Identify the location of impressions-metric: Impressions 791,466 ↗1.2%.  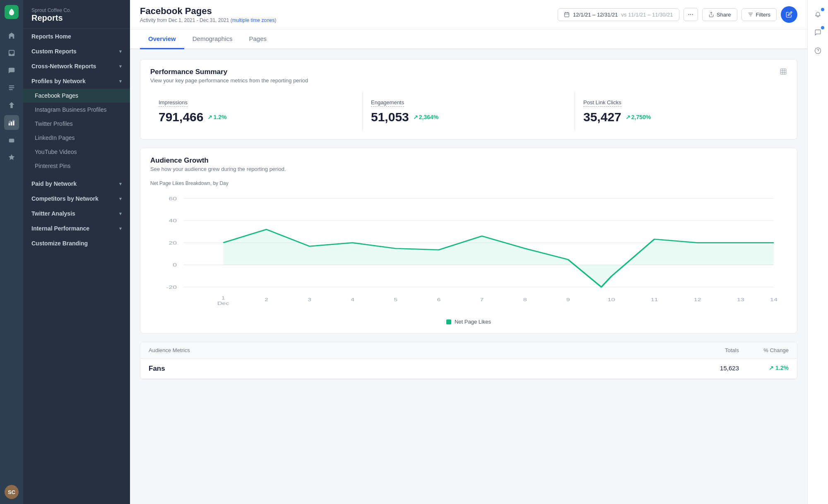
(257, 111).